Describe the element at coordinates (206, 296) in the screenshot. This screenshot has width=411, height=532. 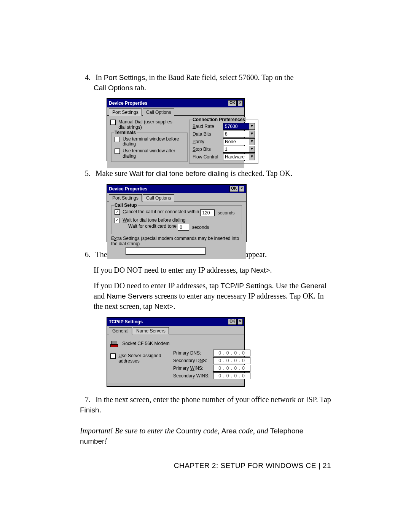
I see `step-6-p3: If you DO need to enter IP addresses, ta…` at that location.